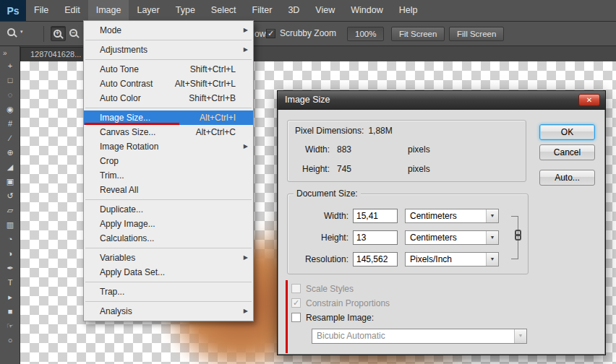 The image size is (616, 364). Describe the element at coordinates (10, 124) in the screenshot. I see `crop-tool-icon: #` at that location.